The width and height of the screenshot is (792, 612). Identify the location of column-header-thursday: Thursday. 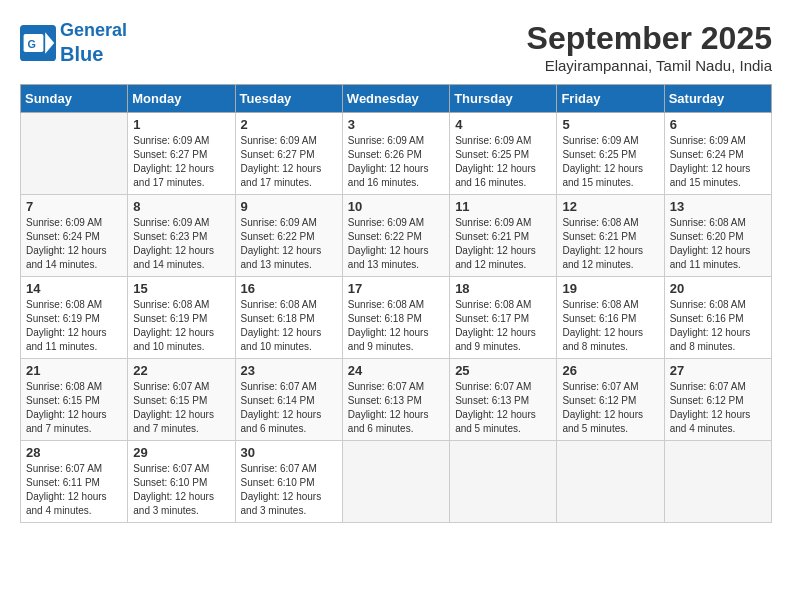
(504, 99).